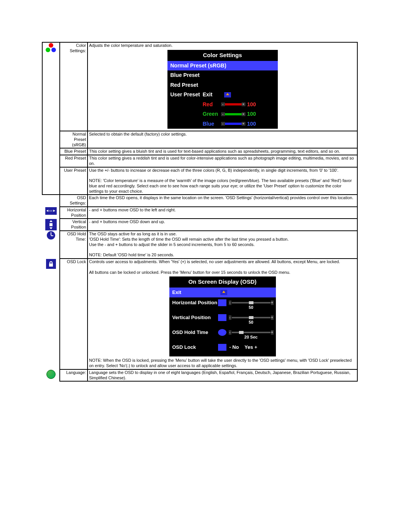  Describe the element at coordinates (51, 244) in the screenshot. I see `timer-icon-cell` at that location.